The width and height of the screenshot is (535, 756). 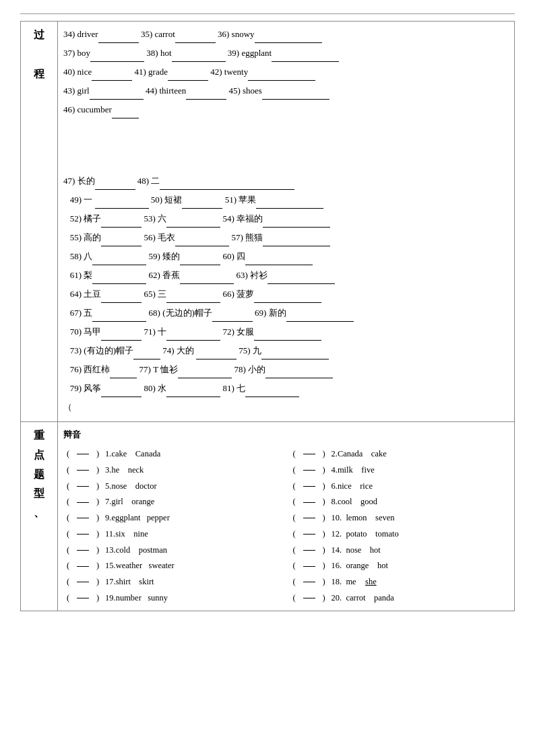 I want to click on phonetic-4-left: ( ) 7.girl orange, so click(x=173, y=502).